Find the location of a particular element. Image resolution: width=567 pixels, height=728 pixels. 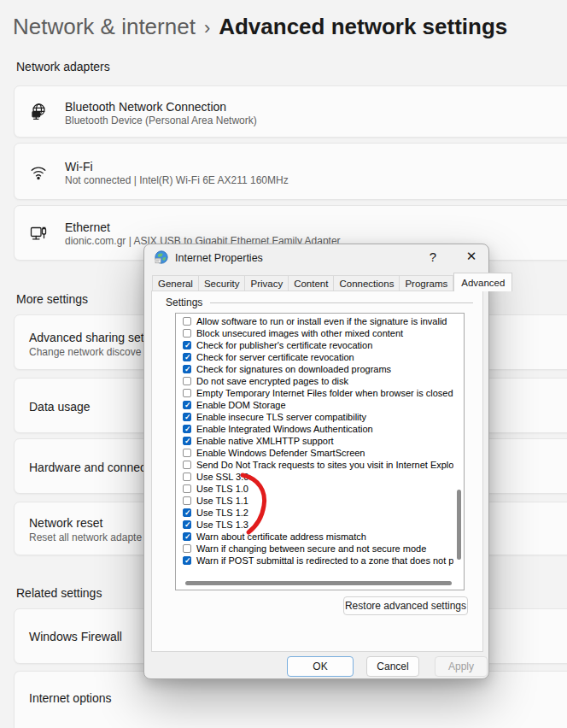

card-title: Network reset is located at coordinates (66, 523).